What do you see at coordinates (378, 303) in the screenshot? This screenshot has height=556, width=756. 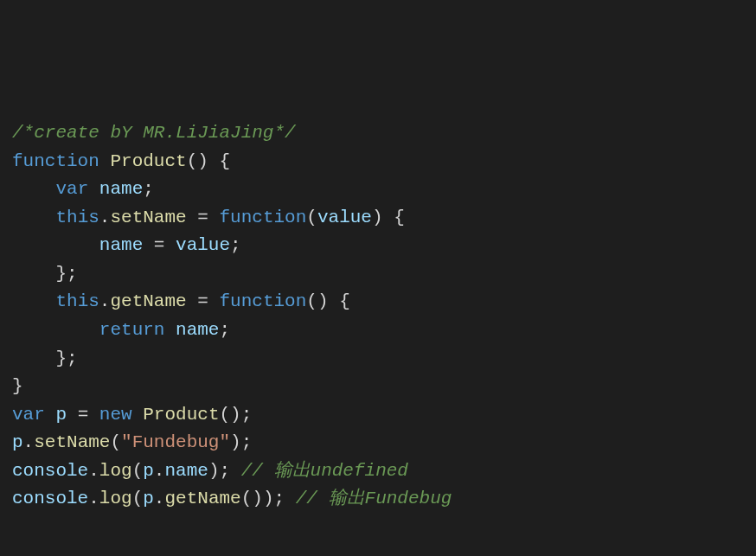 I see `code-line-10: this.getName = function() {` at bounding box center [378, 303].